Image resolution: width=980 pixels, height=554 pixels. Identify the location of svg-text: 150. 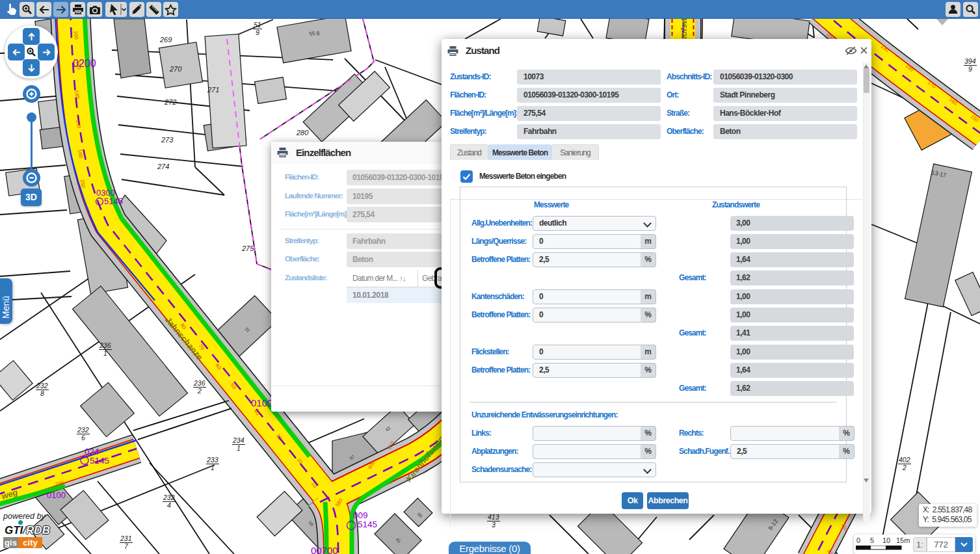
(83, 183).